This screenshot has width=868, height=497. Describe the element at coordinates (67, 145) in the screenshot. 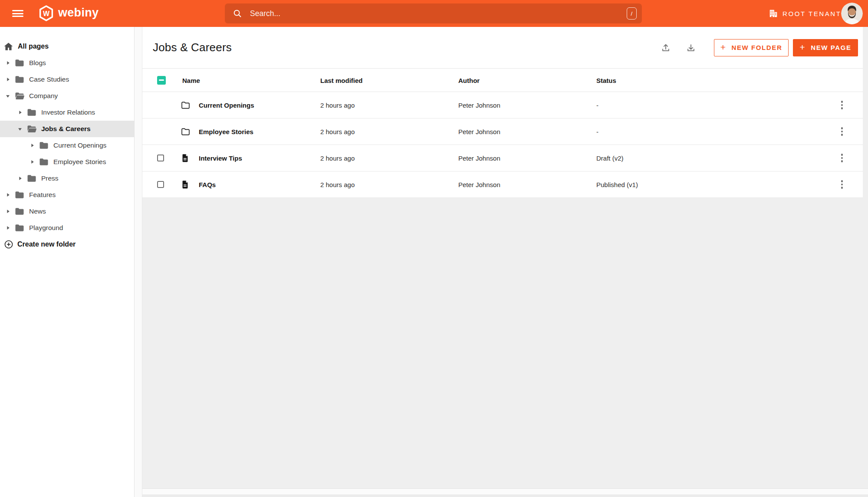

I see `sidebar-item-current-openings: Current Openings` at that location.